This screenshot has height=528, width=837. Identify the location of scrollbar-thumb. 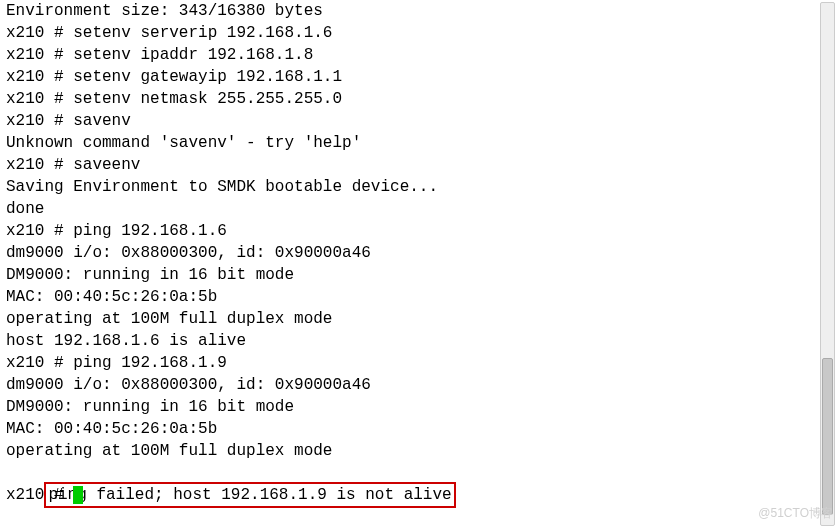
(828, 436).